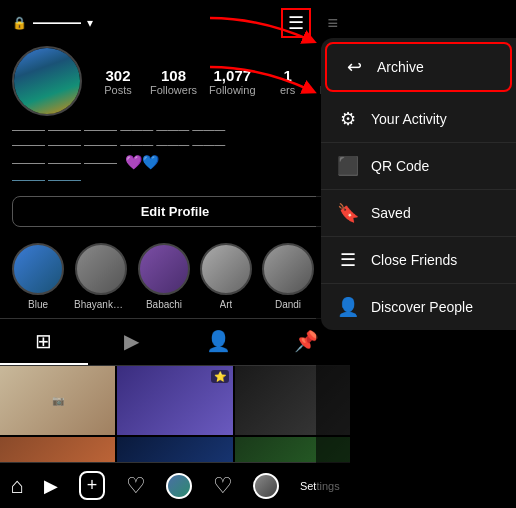 The width and height of the screenshot is (516, 508). What do you see at coordinates (38, 276) in the screenshot?
I see `highlight-item: Blue` at bounding box center [38, 276].